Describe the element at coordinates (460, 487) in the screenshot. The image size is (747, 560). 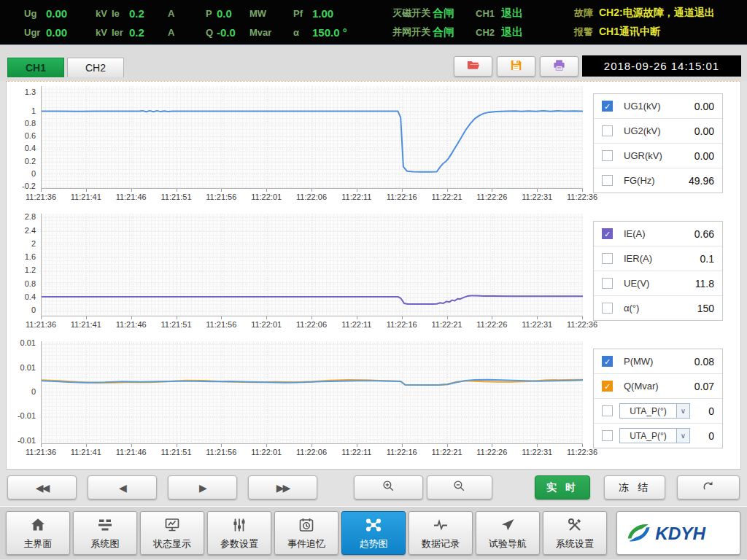
I see `zoom-out-button` at that location.